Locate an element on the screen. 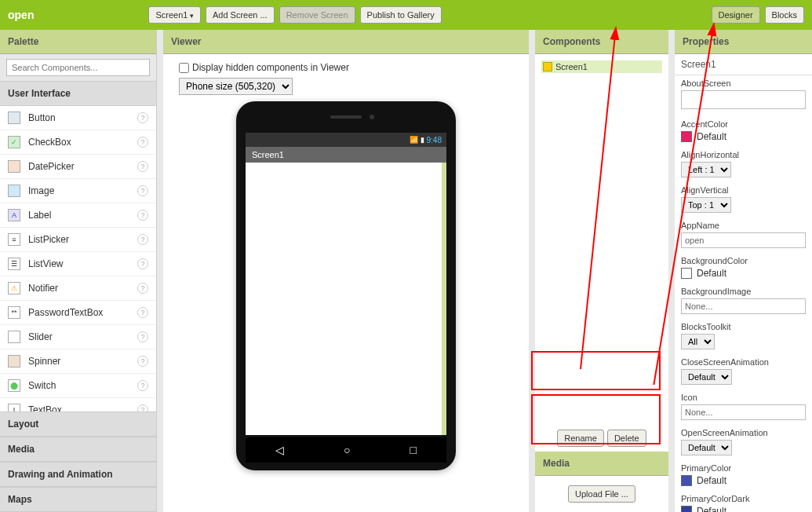 The width and height of the screenshot is (812, 512). hidden-components-checkbox-label: Display hidden components in Viewer is located at coordinates (264, 68).